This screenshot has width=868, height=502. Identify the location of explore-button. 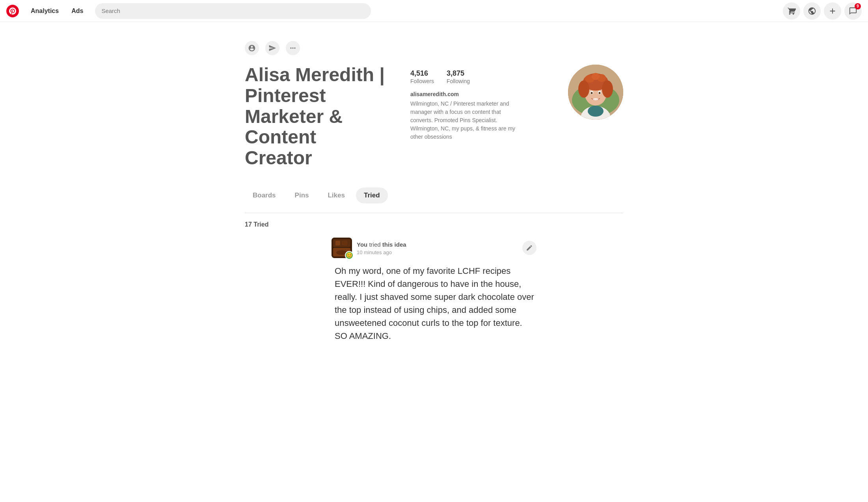
(812, 11).